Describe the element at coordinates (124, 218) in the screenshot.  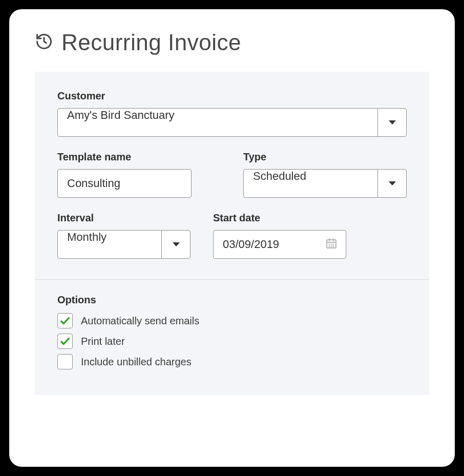
I see `interval-label: Interval` at that location.